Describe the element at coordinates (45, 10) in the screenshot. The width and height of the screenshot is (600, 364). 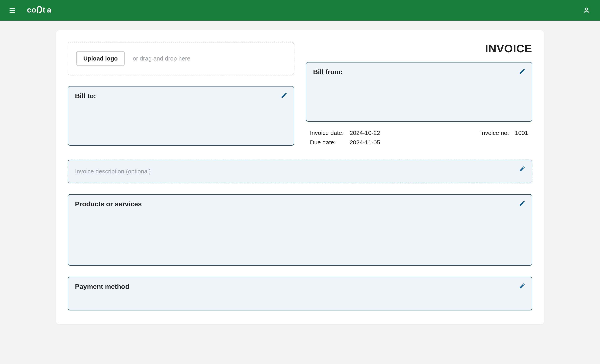
I see `brand-logo: c o t a` at that location.